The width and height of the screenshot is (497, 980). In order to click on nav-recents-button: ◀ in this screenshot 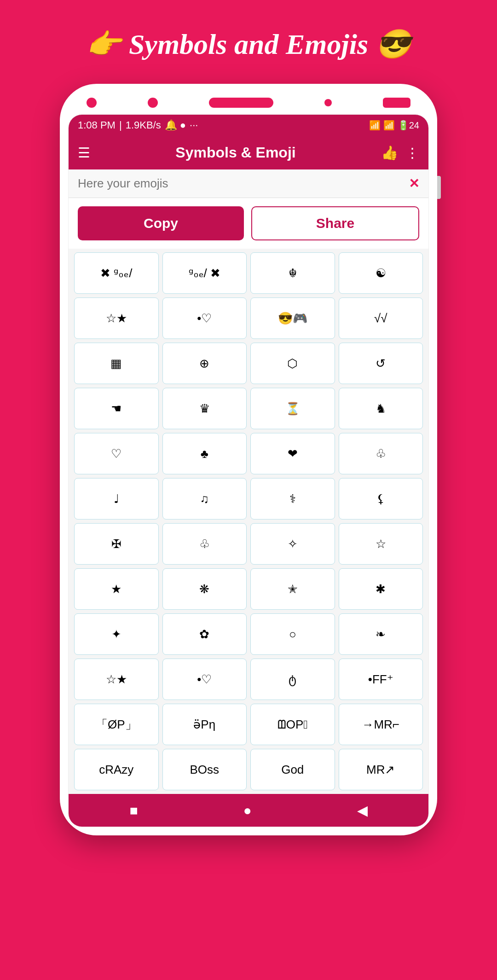, I will do `click(363, 811)`.